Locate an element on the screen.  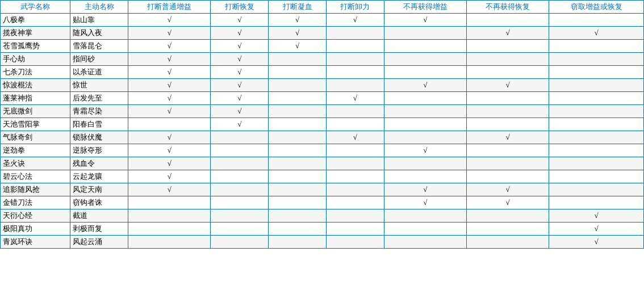
martial-art-name: 揽夜神掌 is located at coordinates (35, 33).